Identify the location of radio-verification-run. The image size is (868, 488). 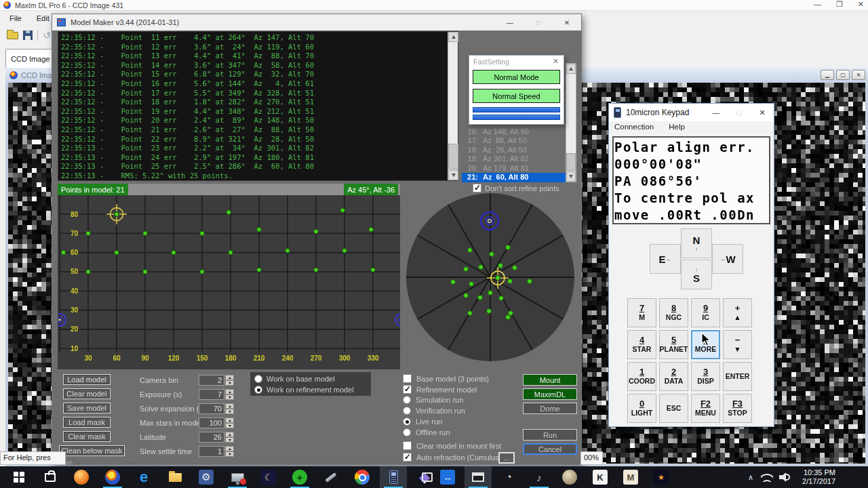
(407, 411).